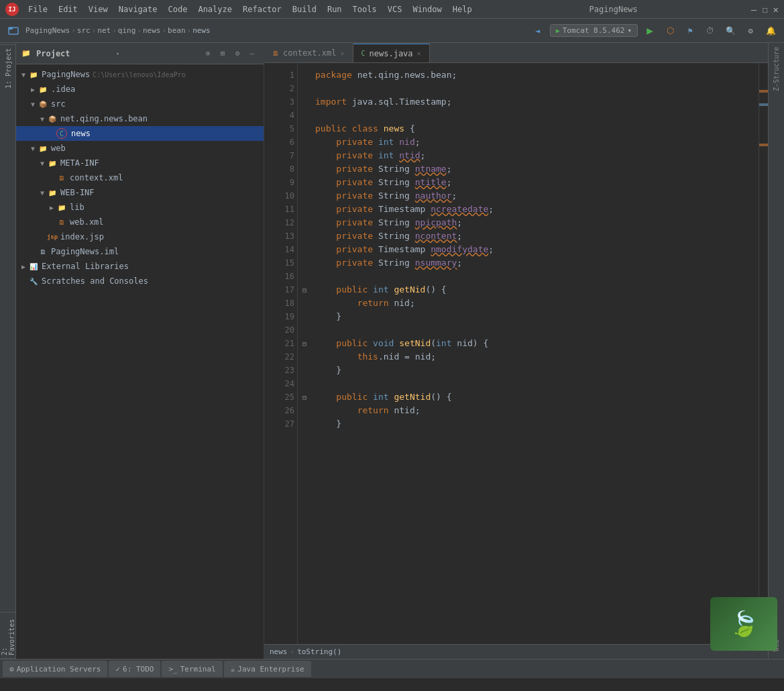 The width and height of the screenshot is (784, 691). What do you see at coordinates (319, 652) in the screenshot?
I see `breadcrumb-tostring: toString()` at bounding box center [319, 652].